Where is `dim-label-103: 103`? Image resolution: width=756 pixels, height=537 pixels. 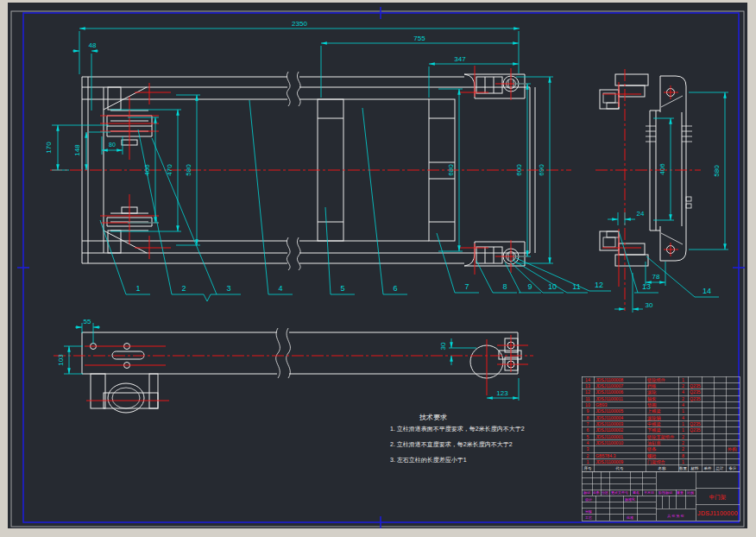 dim-label-103: 103 is located at coordinates (60, 360).